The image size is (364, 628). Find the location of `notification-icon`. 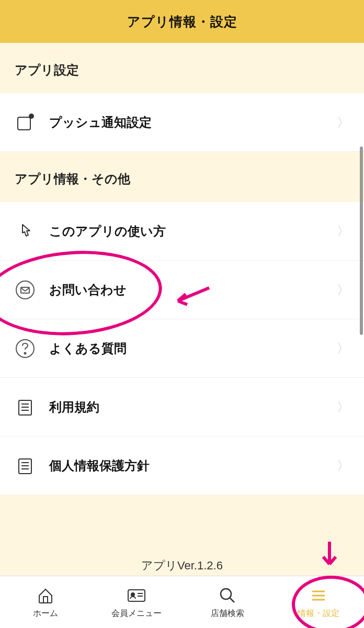

notification-icon is located at coordinates (25, 122).